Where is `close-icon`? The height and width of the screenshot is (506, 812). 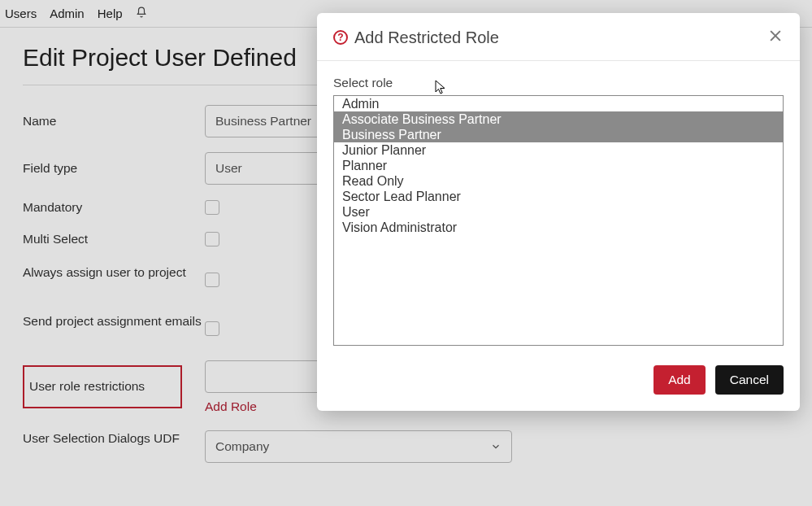
close-icon is located at coordinates (775, 37).